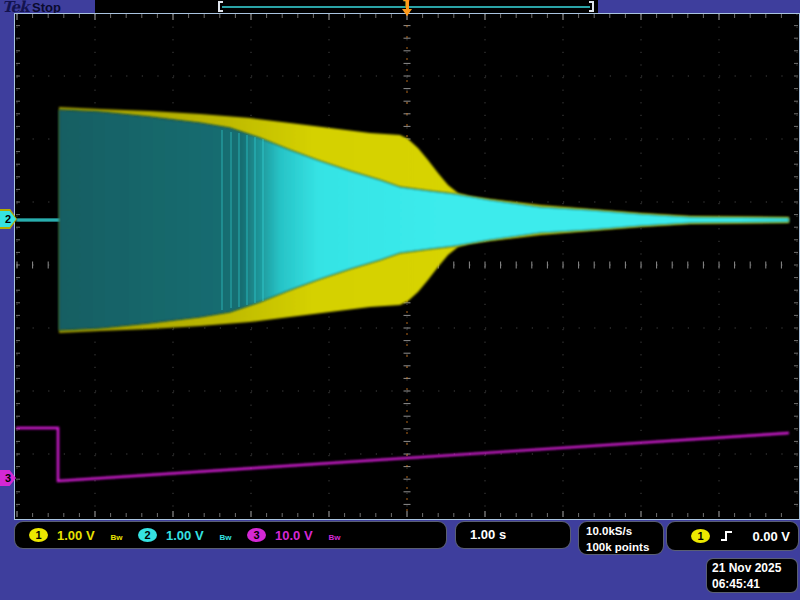 The width and height of the screenshot is (800, 600). I want to click on channel-1-badge: 1, so click(38, 535).